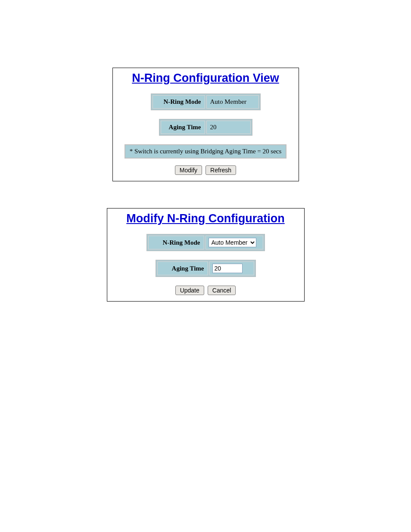 This screenshot has height=532, width=411. What do you see at coordinates (227, 268) in the screenshot?
I see `aging-input` at bounding box center [227, 268].